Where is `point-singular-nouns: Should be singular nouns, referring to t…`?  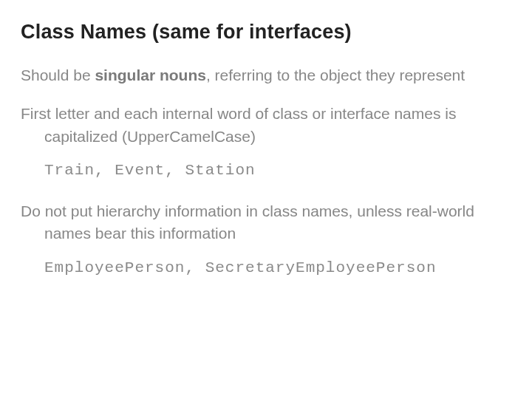
point-singular-nouns: Should be singular nouns, referring to t… is located at coordinates (266, 75).